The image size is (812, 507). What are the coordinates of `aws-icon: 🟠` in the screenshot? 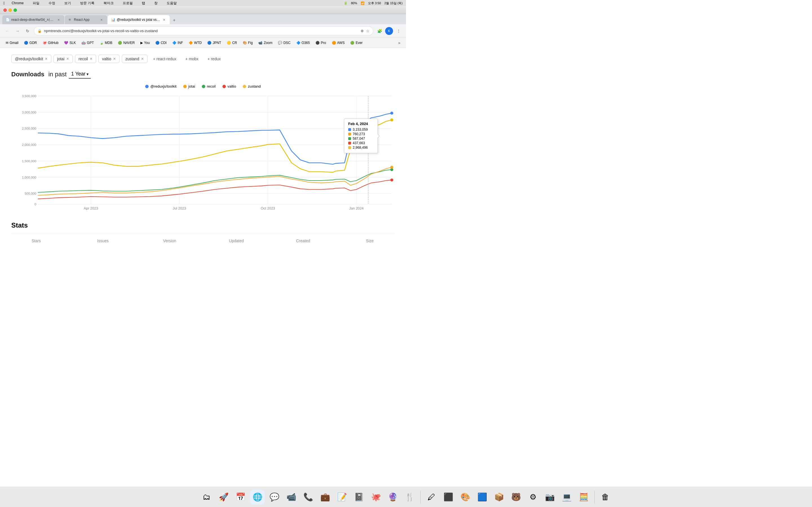 It's located at (334, 43).